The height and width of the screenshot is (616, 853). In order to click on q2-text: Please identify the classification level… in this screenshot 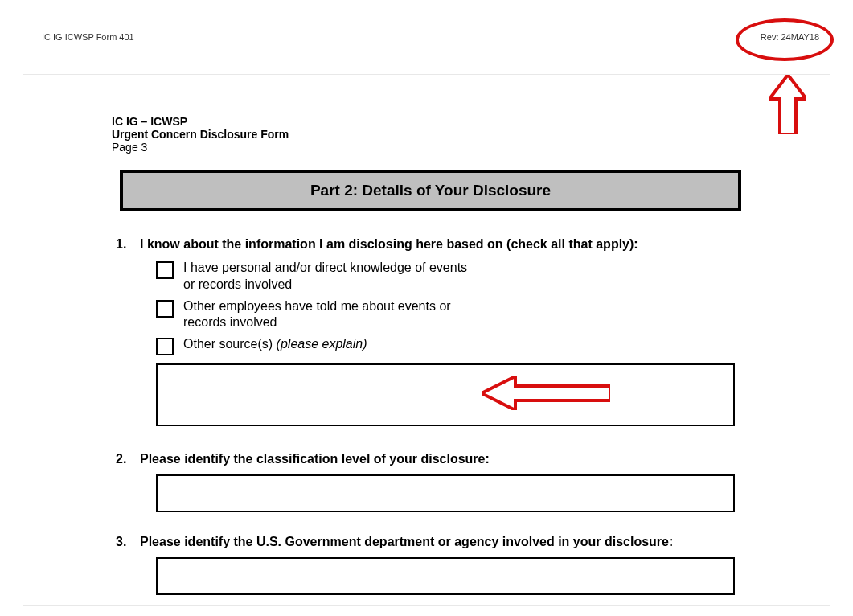, I will do `click(315, 459)`.